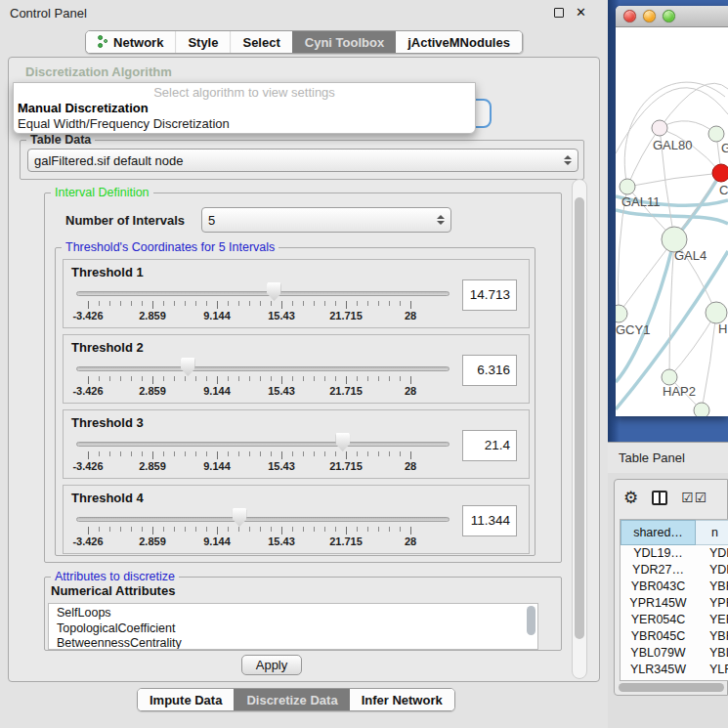 The image size is (728, 728). I want to click on cell: YER054C, so click(659, 620).